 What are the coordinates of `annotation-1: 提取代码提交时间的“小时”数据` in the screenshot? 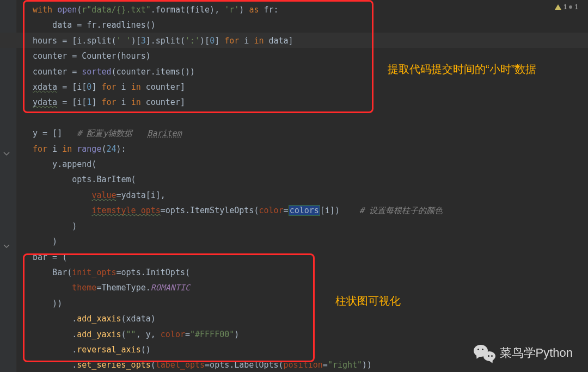 It's located at (462, 70).